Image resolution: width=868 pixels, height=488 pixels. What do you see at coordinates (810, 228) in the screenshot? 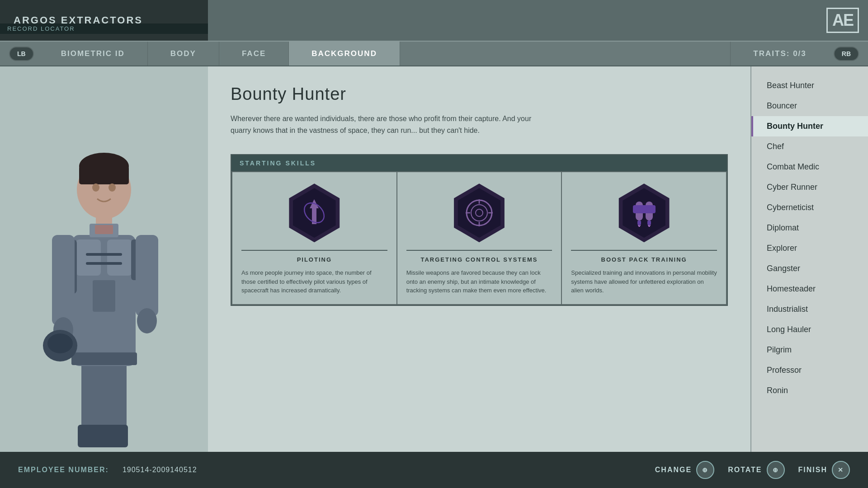
I see `list-item: Diplomat` at bounding box center [810, 228].